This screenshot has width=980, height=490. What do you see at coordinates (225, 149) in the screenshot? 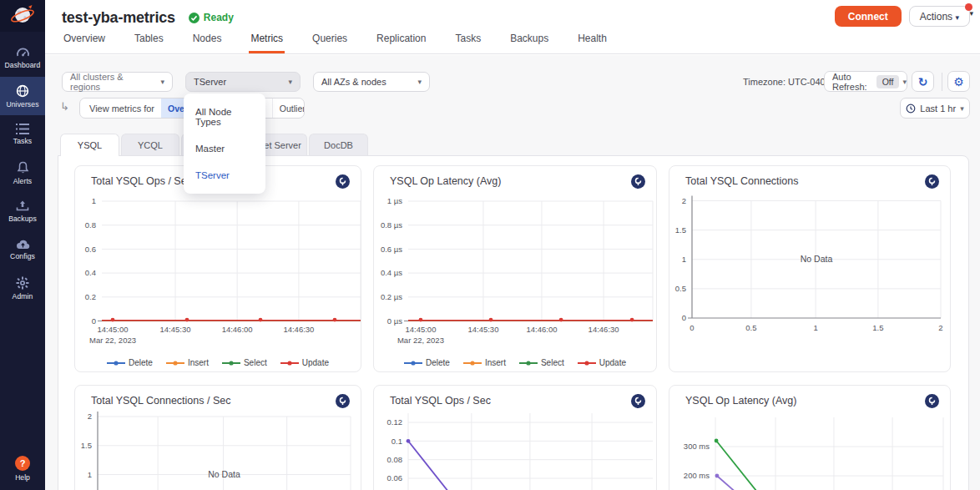
I see `node-type-option-master: Master` at bounding box center [225, 149].